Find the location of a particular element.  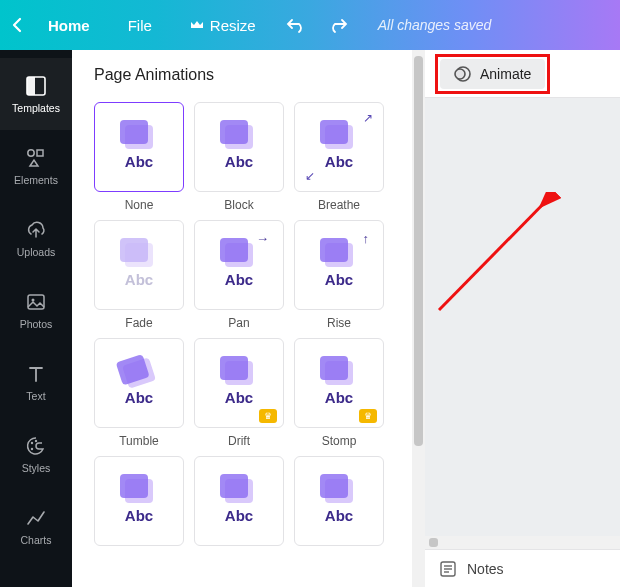

animation-label: Stomp is located at coordinates (340, 441).